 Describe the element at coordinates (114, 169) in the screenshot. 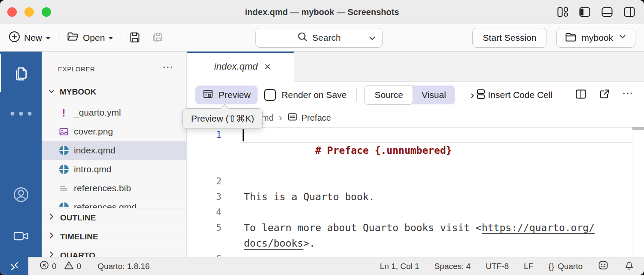

I see `file-row-intro-qmd: intro.qmd` at that location.